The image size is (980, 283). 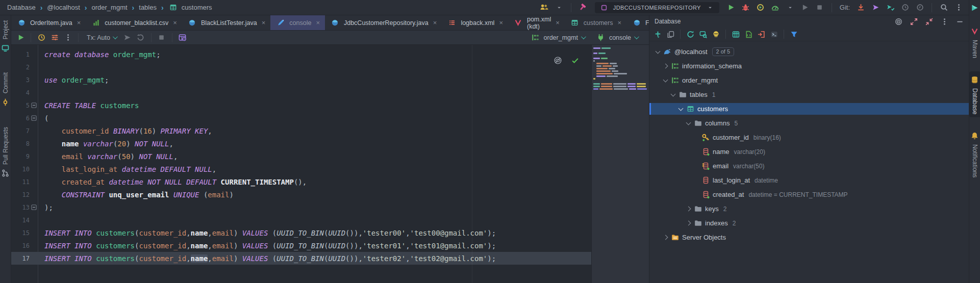 I want to click on breadcrumb-item-customers: customers, so click(x=190, y=8).